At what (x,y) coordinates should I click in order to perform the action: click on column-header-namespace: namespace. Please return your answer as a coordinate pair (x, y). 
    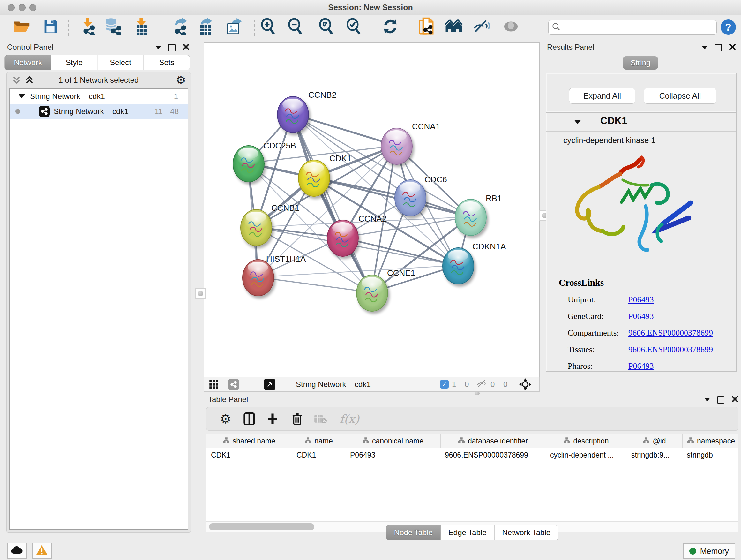
    Looking at the image, I should click on (710, 441).